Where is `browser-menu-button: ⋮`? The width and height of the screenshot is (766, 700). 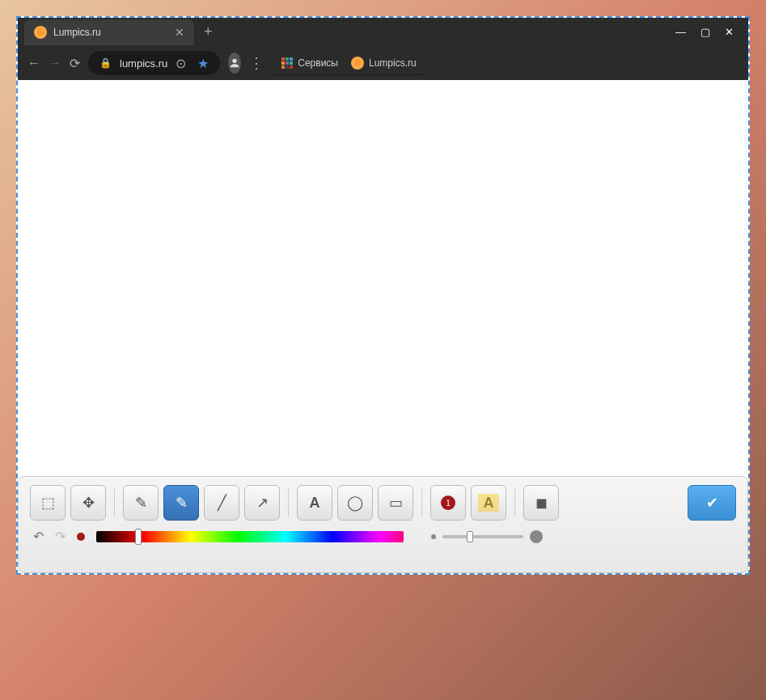 browser-menu-button: ⋮ is located at coordinates (256, 63).